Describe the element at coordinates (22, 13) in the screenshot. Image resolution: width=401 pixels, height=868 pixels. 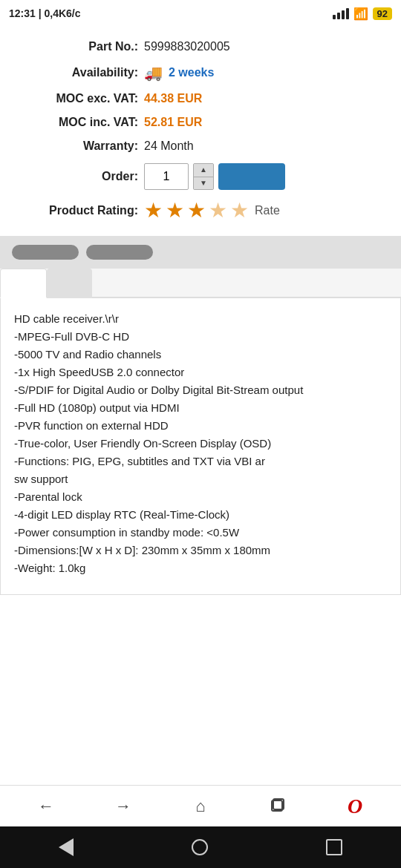
I see `time: 12:31` at that location.